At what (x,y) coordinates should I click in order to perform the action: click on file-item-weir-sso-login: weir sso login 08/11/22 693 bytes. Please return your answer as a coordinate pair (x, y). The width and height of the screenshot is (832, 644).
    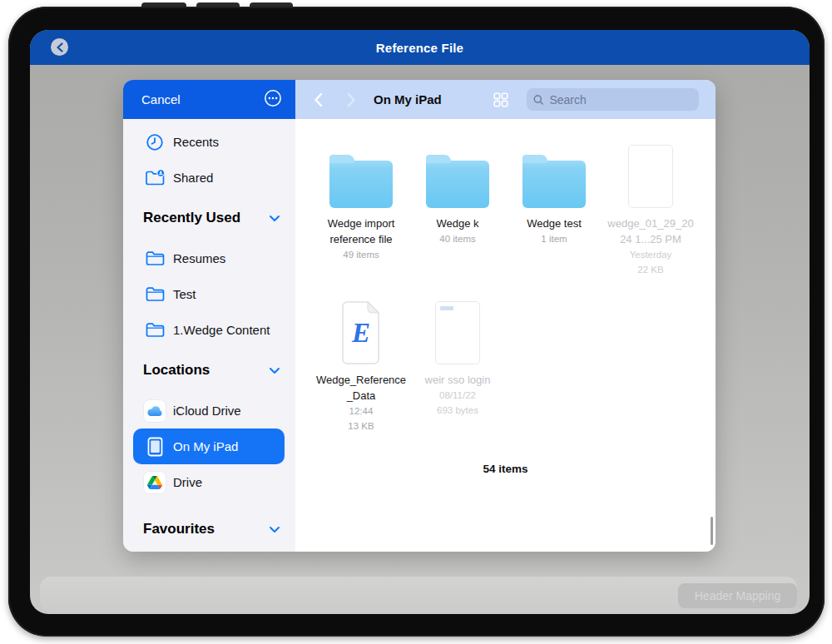
    Looking at the image, I should click on (458, 378).